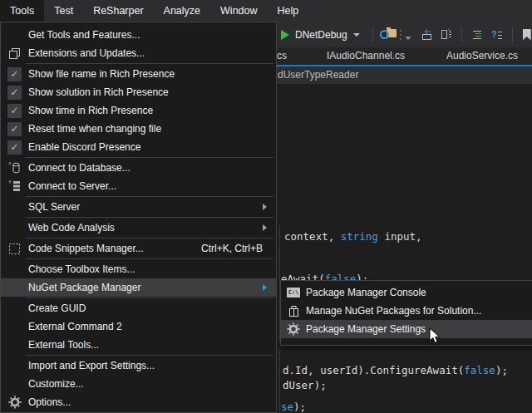  Describe the element at coordinates (63, 11) in the screenshot. I see `menubar-item-test: Test` at that location.